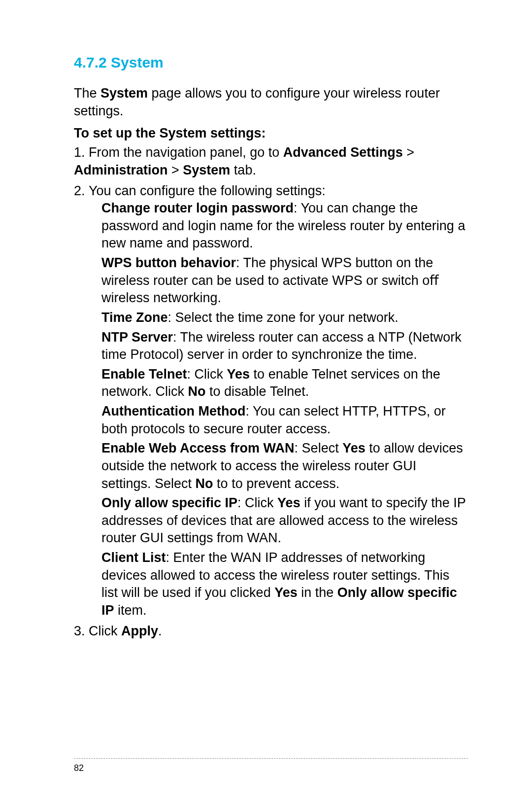  I want to click on step-3: 3.Click Apply., so click(271, 631).